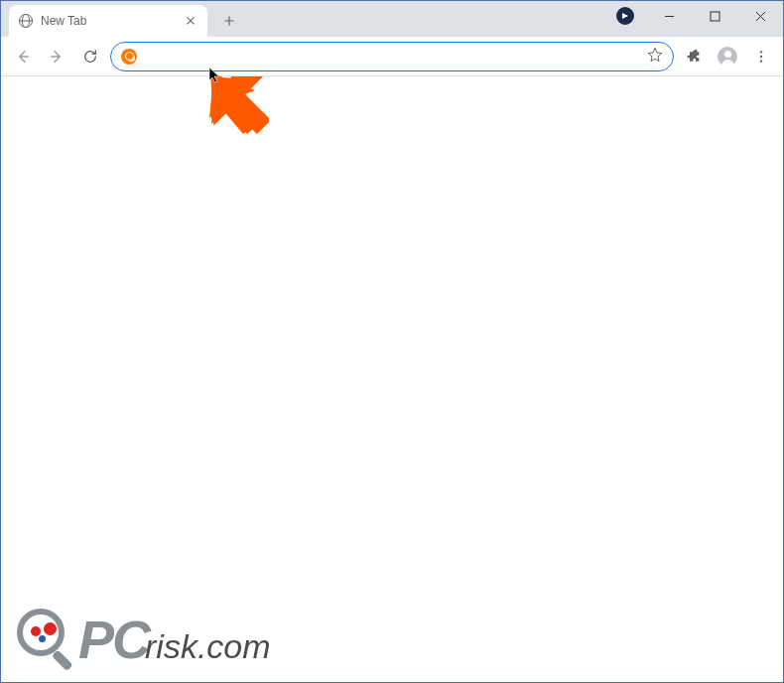 The image size is (784, 683). Describe the element at coordinates (57, 57) in the screenshot. I see `forward-button` at that location.